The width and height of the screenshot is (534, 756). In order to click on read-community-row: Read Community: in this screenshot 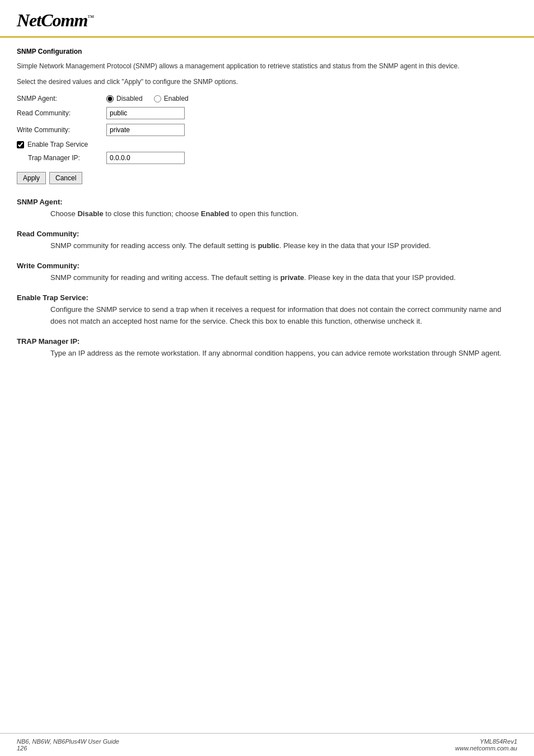, I will do `click(267, 113)`.